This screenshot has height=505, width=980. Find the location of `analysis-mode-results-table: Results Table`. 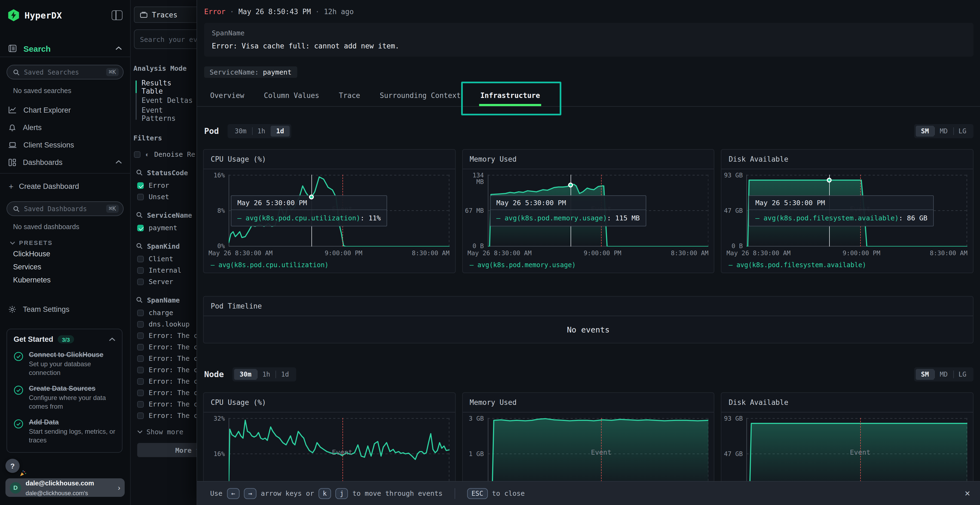

analysis-mode-results-table: Results Table is located at coordinates (167, 87).